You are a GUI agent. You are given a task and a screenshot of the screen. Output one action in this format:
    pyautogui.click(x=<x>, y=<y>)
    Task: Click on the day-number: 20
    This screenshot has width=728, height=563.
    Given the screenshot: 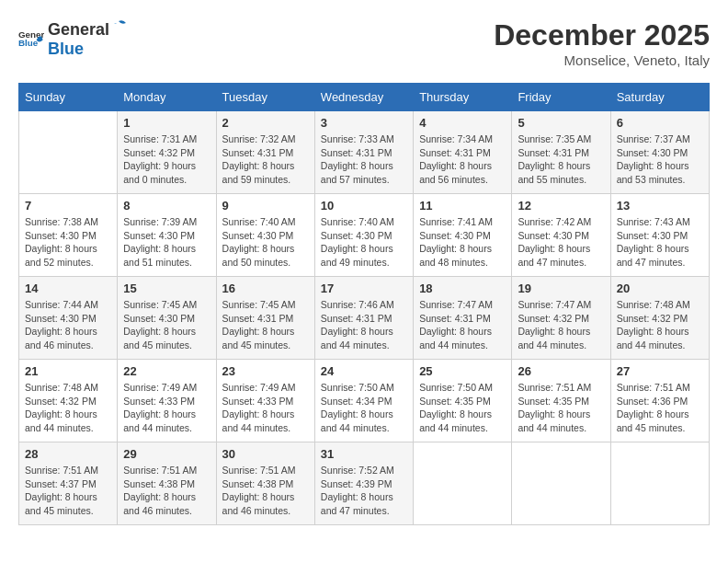 What is the action you would take?
    pyautogui.click(x=660, y=289)
    